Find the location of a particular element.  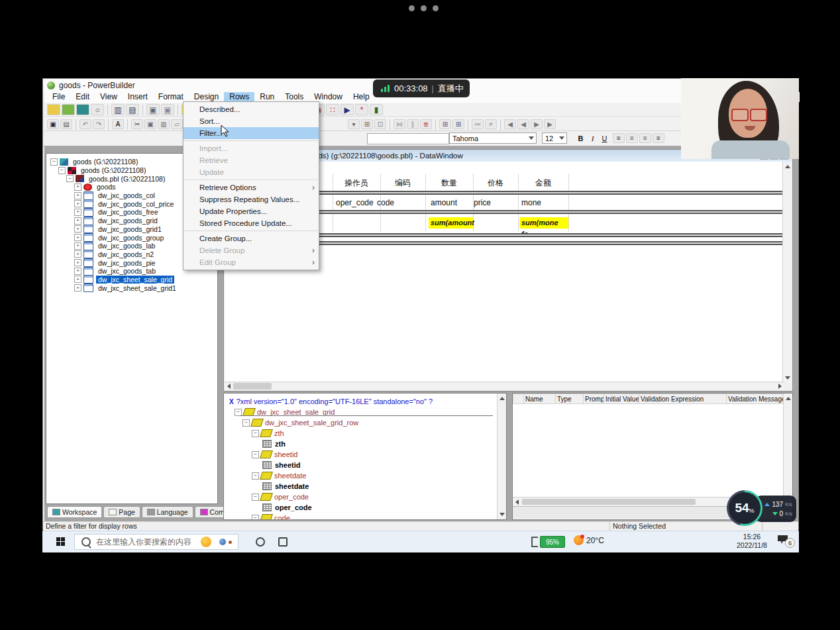

menu-view: View is located at coordinates (109, 97).